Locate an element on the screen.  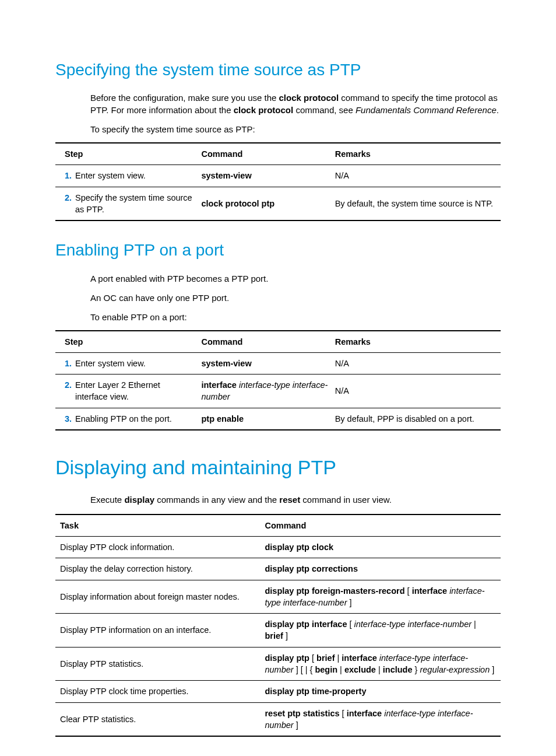
table-specify-time-source: Step Command Remarks 1.Enter system view… is located at coordinates (278, 182).